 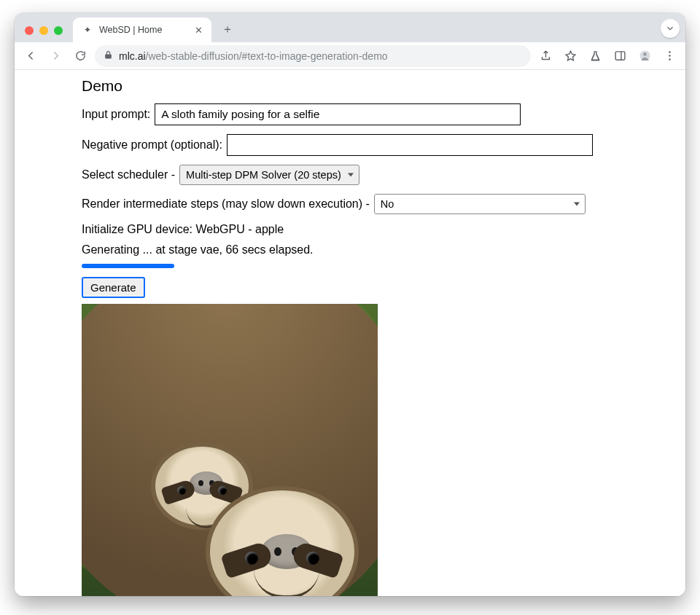 I want to click on bookmark-star-icon, so click(x=570, y=56).